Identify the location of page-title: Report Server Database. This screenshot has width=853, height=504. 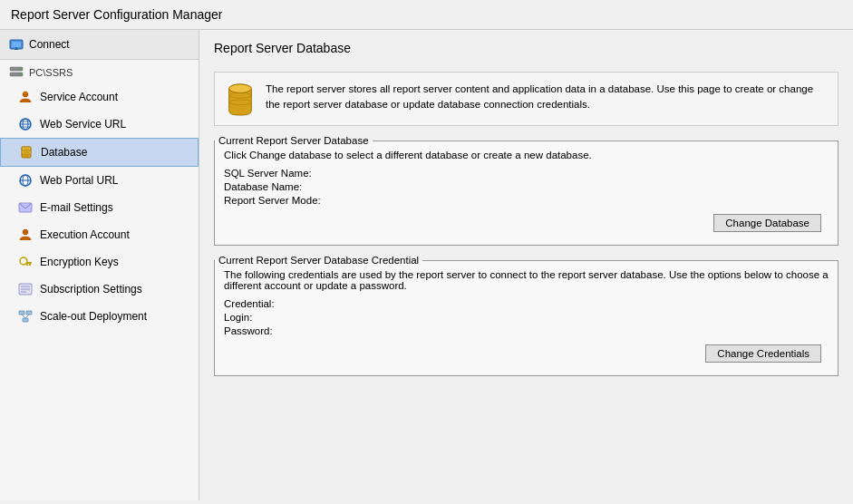
(526, 51).